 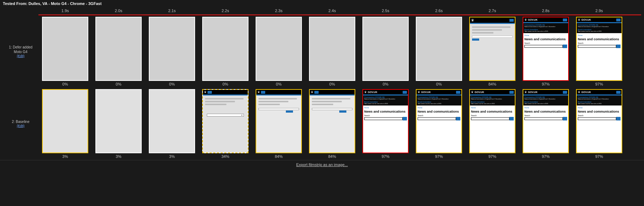 What do you see at coordinates (65, 156) in the screenshot?
I see `frame-percent: 3%` at bounding box center [65, 156].